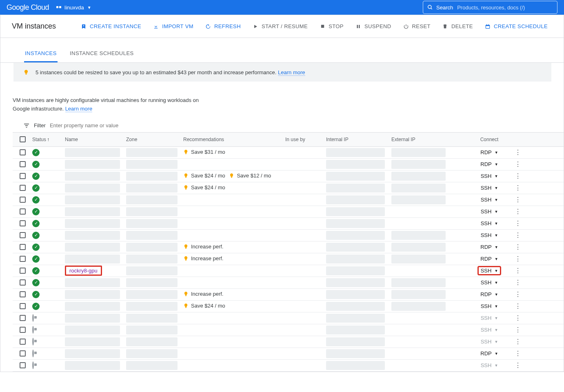  What do you see at coordinates (419, 235) in the screenshot?
I see `redacted-external-ip` at bounding box center [419, 235].